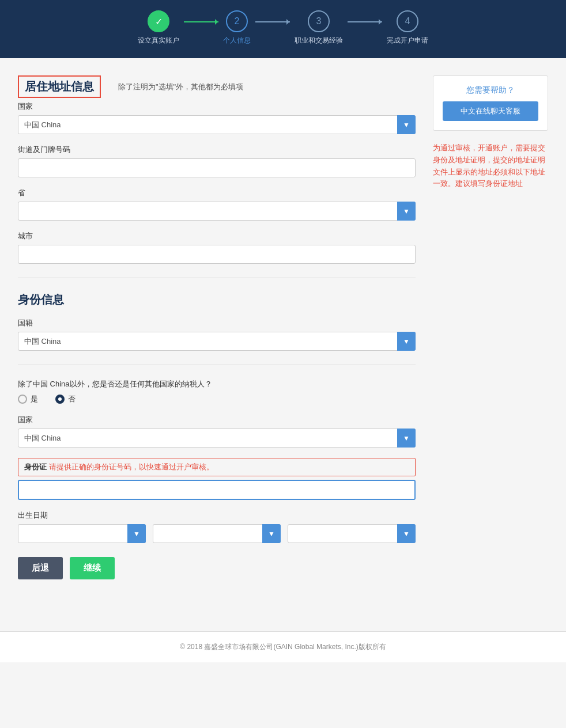 The width and height of the screenshot is (566, 728). I want to click on id-country-select-wrap: 中国 China ▼, so click(217, 438).